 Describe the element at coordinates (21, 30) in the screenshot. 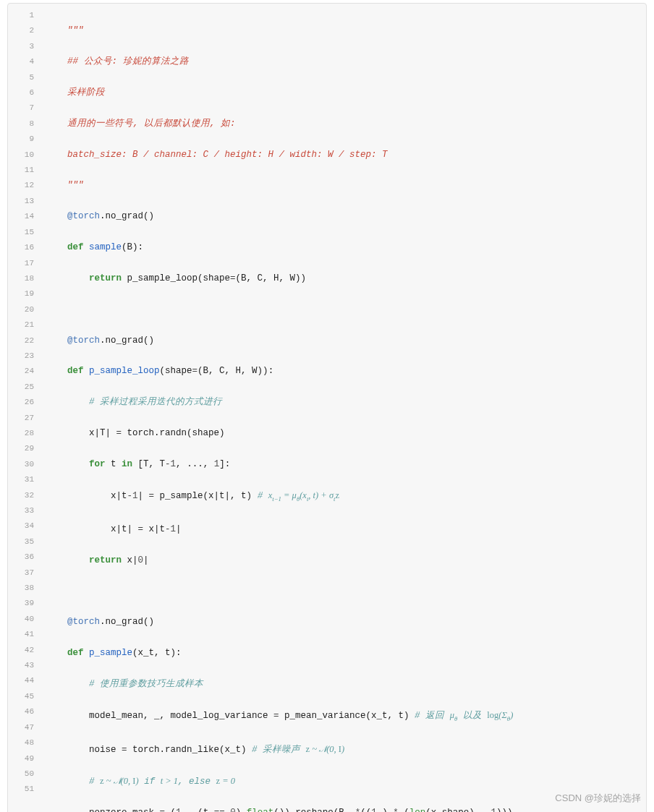

I see `line-number: 2` at that location.